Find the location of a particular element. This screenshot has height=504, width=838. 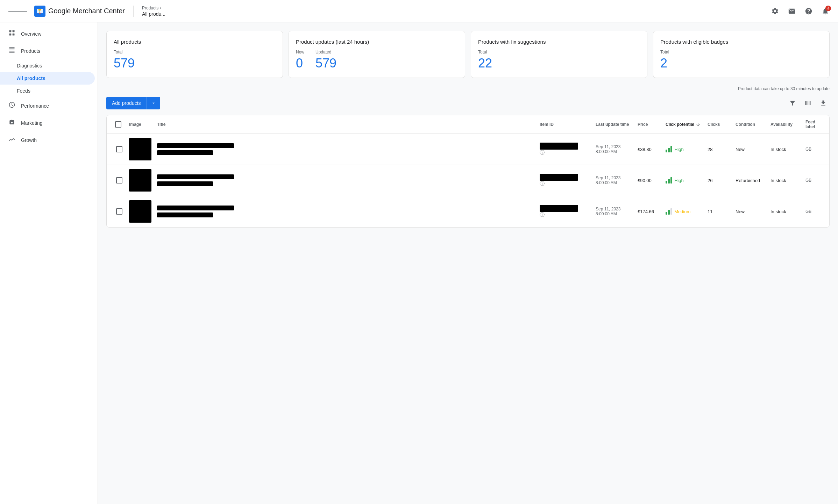

row3-checkbox-cell is located at coordinates (119, 211).